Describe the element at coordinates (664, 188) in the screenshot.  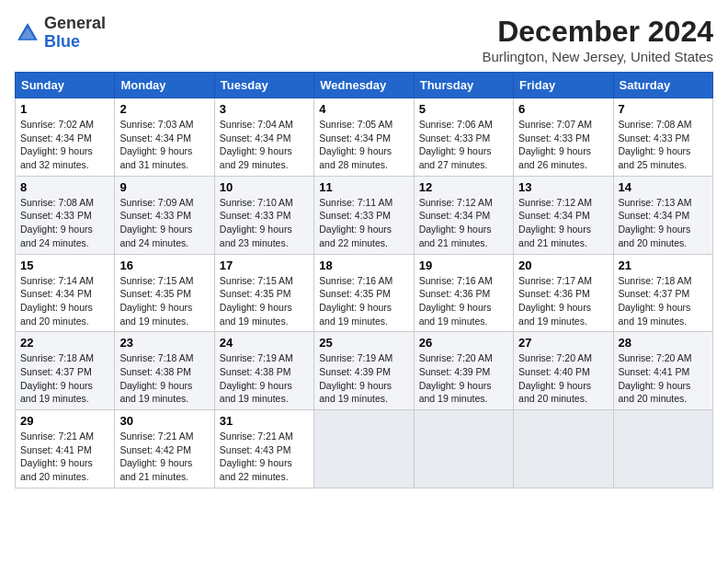
I see `day-number: 14` at that location.